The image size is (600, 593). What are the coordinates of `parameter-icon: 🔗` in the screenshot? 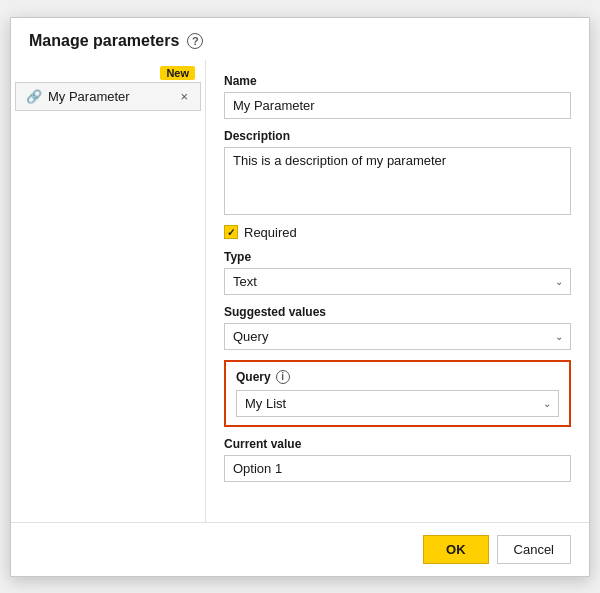 It's located at (34, 96).